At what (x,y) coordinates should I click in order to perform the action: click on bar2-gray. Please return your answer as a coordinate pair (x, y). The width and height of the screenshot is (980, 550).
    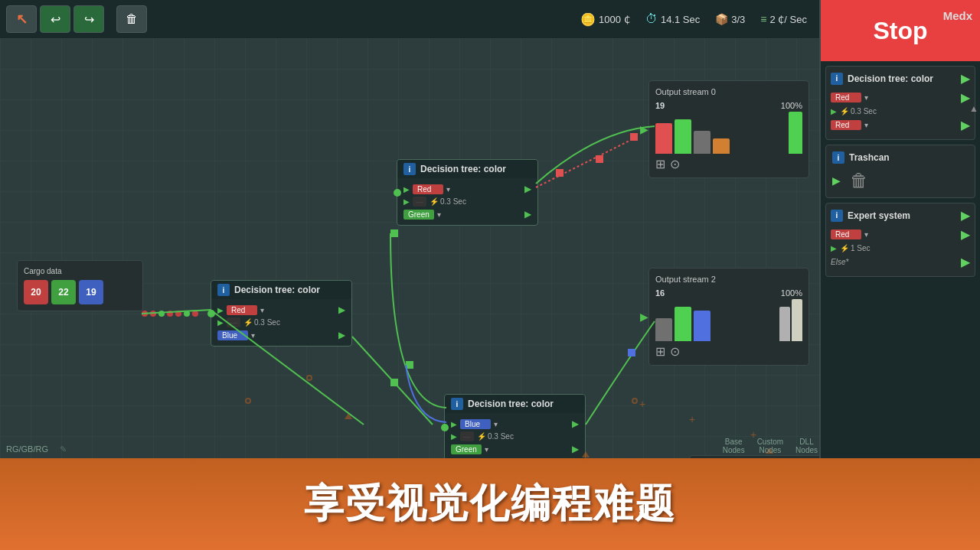
    Looking at the image, I should click on (664, 330).